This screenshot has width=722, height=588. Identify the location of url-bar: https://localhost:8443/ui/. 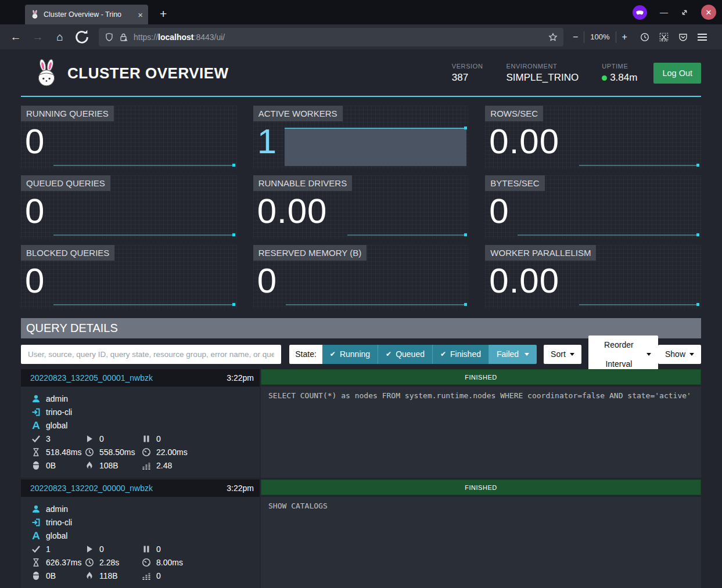
(331, 37).